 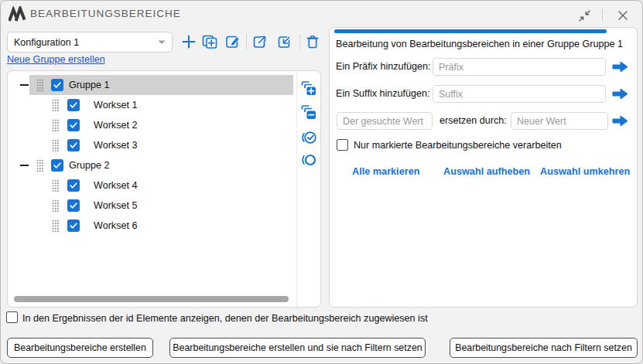 What do you see at coordinates (384, 66) in the screenshot?
I see `prefix-label: Ein Präfix hinzufügen:` at bounding box center [384, 66].